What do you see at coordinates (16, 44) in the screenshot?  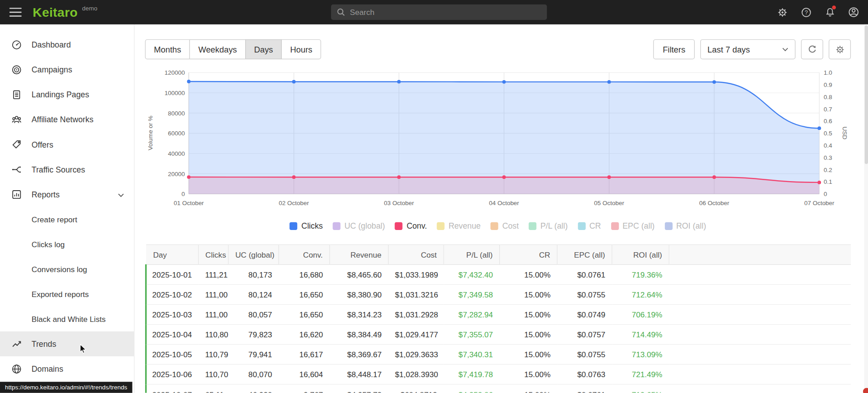 I see `dashboard-icon` at bounding box center [16, 44].